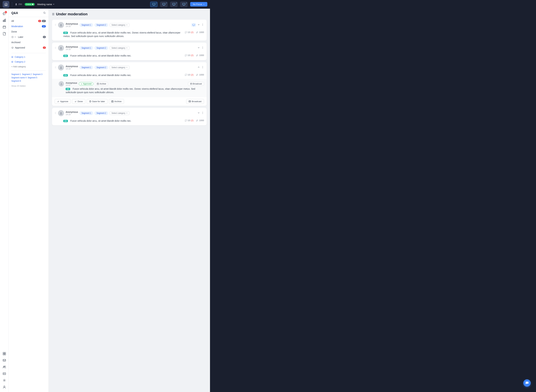 The height and width of the screenshot is (392, 536). Describe the element at coordinates (71, 85) in the screenshot. I see `sub-time: 14:10` at that location.